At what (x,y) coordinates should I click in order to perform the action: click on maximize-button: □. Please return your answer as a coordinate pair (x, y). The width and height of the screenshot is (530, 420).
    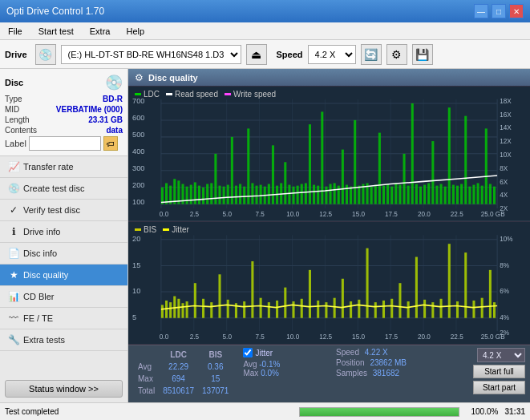
    Looking at the image, I should click on (499, 11).